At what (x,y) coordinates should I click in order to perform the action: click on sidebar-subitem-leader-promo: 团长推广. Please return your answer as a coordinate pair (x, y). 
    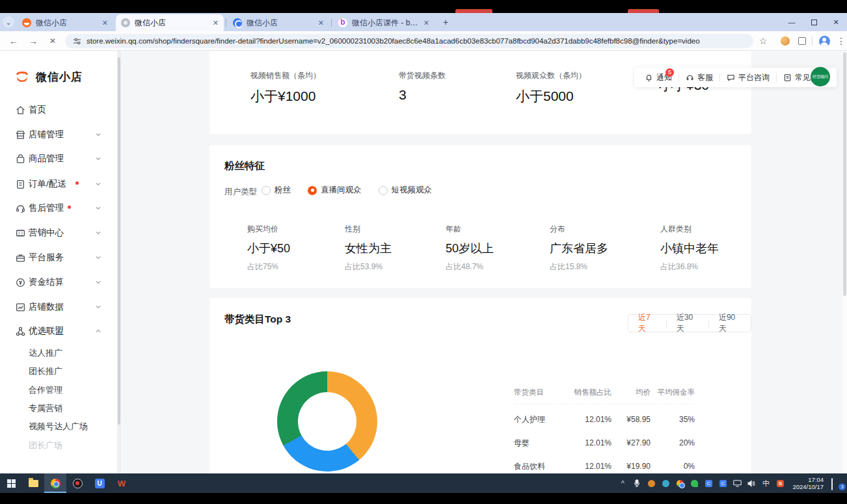
    Looking at the image, I should click on (59, 371).